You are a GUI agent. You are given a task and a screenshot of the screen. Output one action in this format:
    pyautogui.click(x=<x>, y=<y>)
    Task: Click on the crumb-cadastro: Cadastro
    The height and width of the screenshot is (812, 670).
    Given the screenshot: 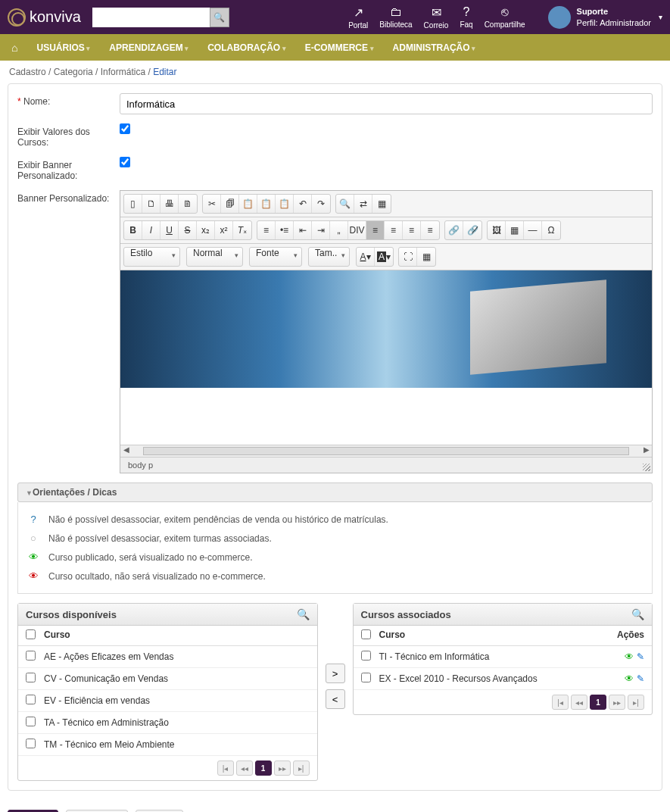 What is the action you would take?
    pyautogui.click(x=27, y=72)
    